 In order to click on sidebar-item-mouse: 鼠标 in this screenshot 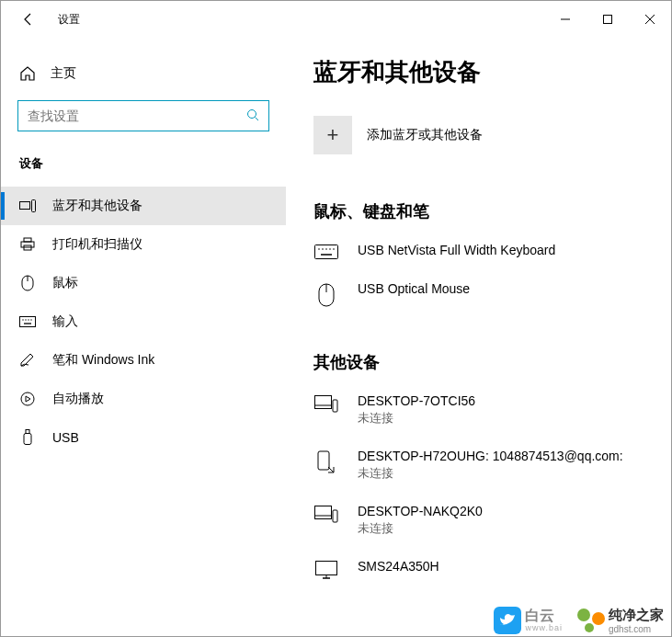, I will do `click(143, 283)`.